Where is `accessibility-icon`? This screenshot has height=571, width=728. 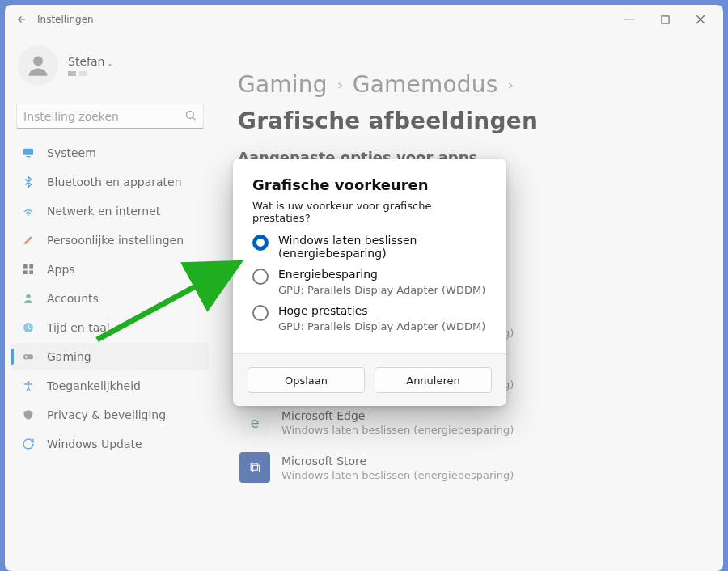
accessibility-icon is located at coordinates (28, 386).